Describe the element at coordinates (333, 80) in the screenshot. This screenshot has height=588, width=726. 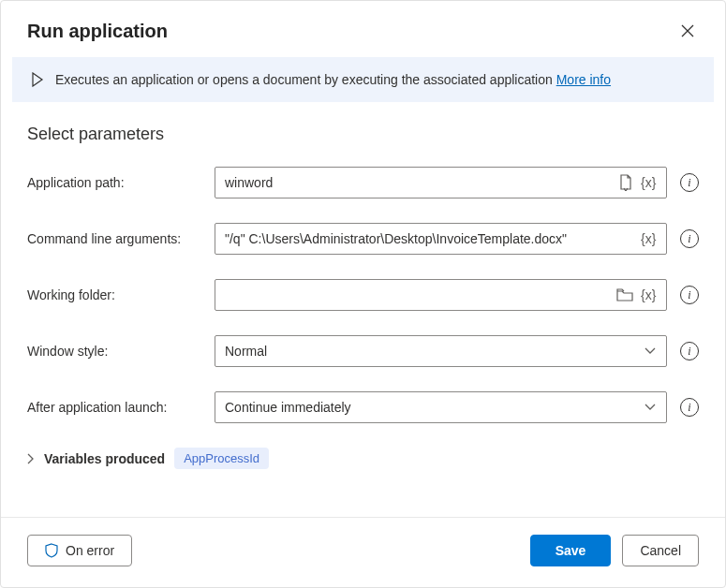
I see `banner-text: Executes an application or opens a docum…` at that location.